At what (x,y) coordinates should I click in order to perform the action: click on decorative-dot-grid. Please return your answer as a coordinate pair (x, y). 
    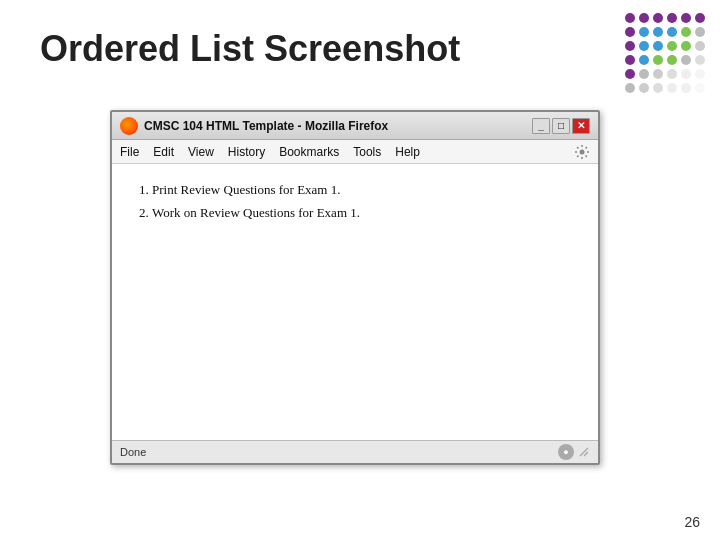
    Looking at the image, I should click on (665, 53).